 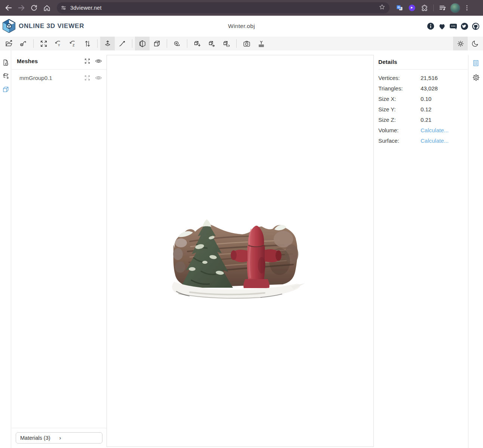 I want to click on light-theme-button, so click(x=461, y=43).